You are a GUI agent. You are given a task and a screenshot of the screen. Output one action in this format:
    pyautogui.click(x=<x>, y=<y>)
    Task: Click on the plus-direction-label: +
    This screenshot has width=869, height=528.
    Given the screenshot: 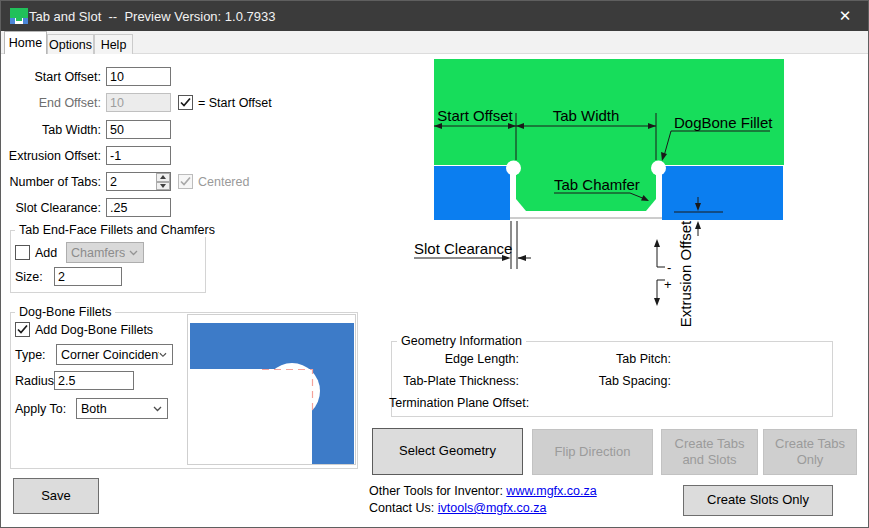 What is the action you would take?
    pyautogui.click(x=668, y=284)
    